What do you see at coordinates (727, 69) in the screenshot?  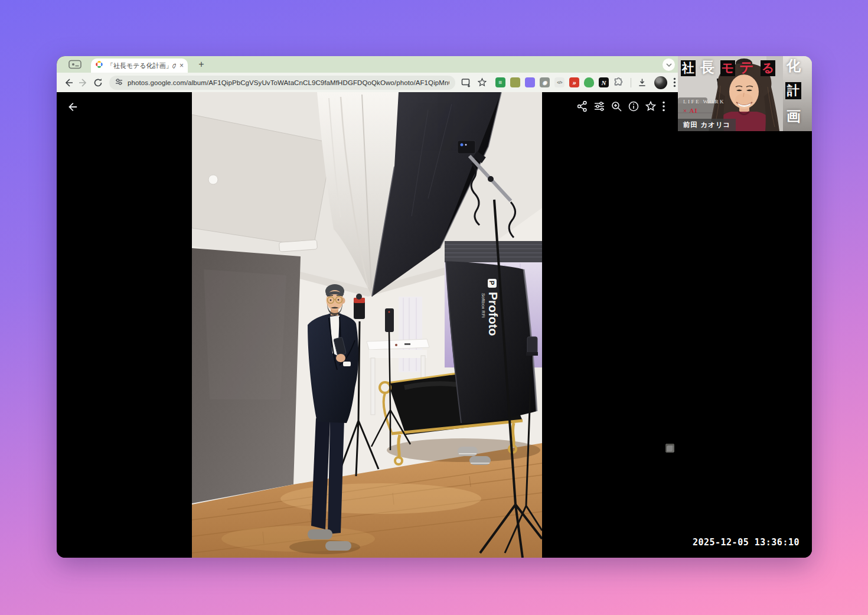 I see `banner-char: モ` at bounding box center [727, 69].